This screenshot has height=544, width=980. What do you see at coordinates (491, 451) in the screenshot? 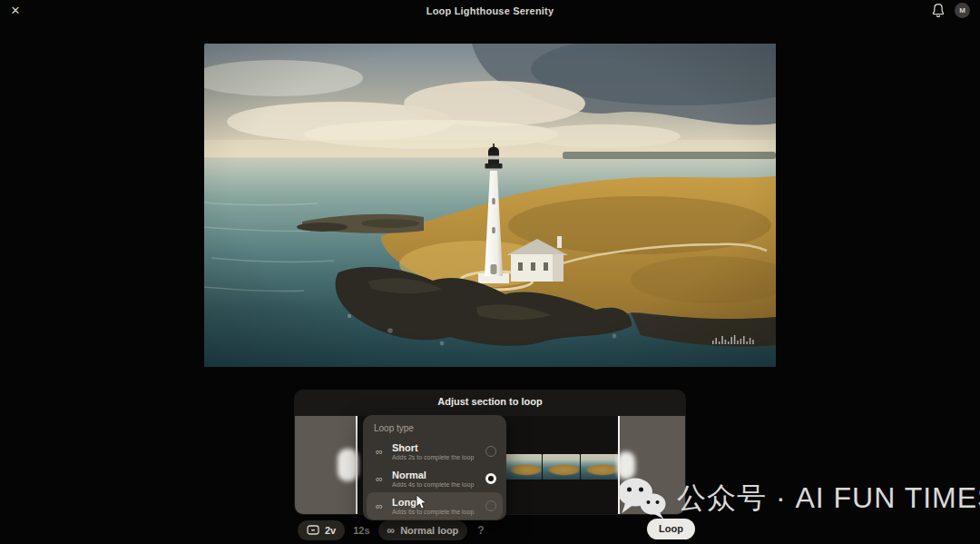
I see `radio-short` at bounding box center [491, 451].